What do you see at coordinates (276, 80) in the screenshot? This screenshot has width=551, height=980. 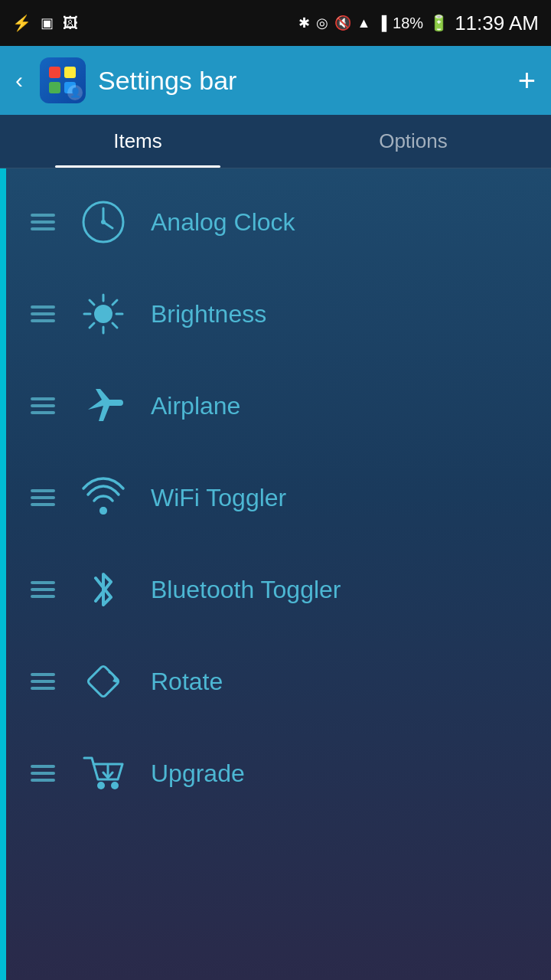 I see `app-bar: ‹ 👤 Settings bar +` at bounding box center [276, 80].